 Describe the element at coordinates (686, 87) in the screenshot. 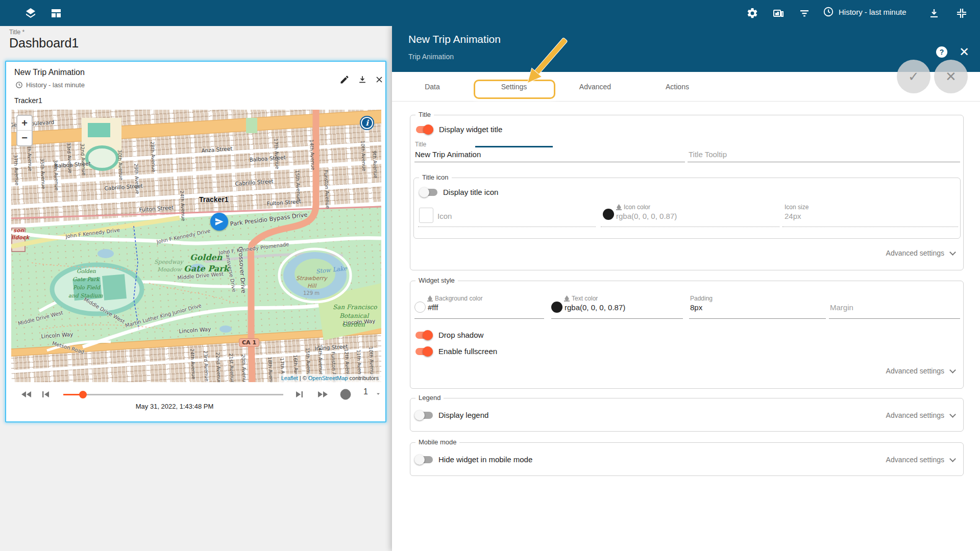

I see `tab-bar: Data Settings Advanced Actions` at that location.